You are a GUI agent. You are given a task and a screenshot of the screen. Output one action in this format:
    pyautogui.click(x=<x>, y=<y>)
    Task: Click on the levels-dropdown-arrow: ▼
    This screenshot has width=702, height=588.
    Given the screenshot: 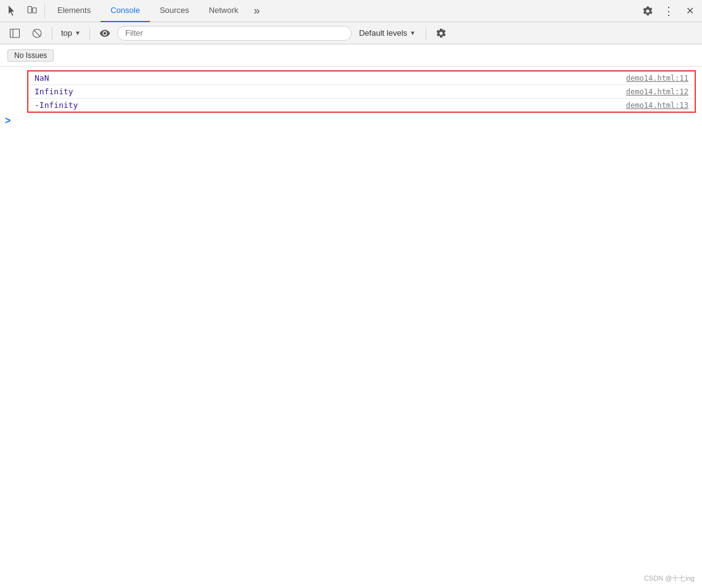 What is the action you would take?
    pyautogui.click(x=413, y=33)
    